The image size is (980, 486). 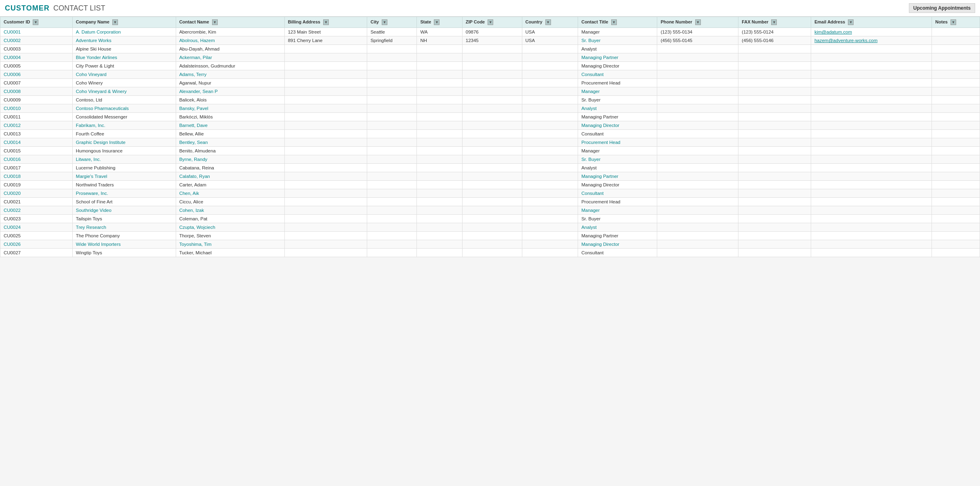 What do you see at coordinates (230, 227) in the screenshot?
I see `cell-contact-name: Czupta, Wojciech` at bounding box center [230, 227].